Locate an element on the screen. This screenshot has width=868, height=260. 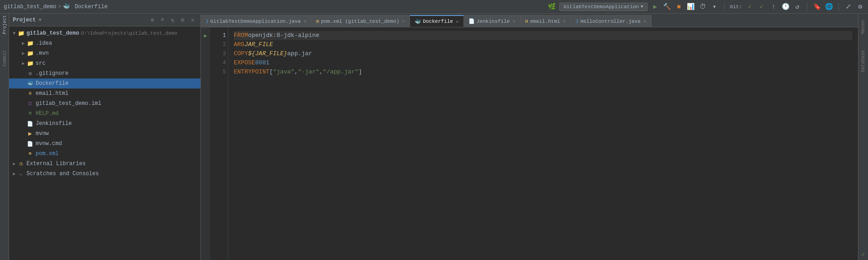
tab-close-pom: ✕ is located at coordinates (404, 21).